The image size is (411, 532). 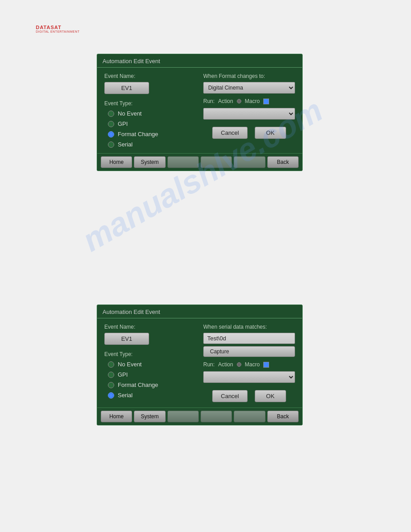 What do you see at coordinates (249, 162) in the screenshot?
I see `dialog1-btn5` at bounding box center [249, 162].